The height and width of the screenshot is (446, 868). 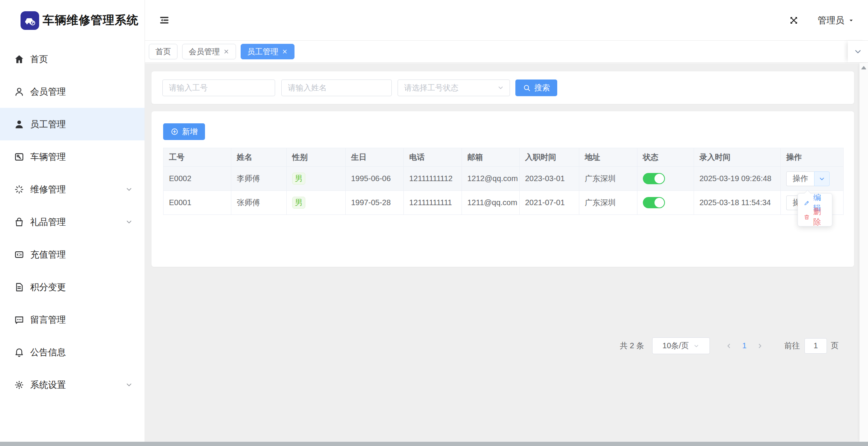 I want to click on sidebar-item-label: 充值管理, so click(x=48, y=254).